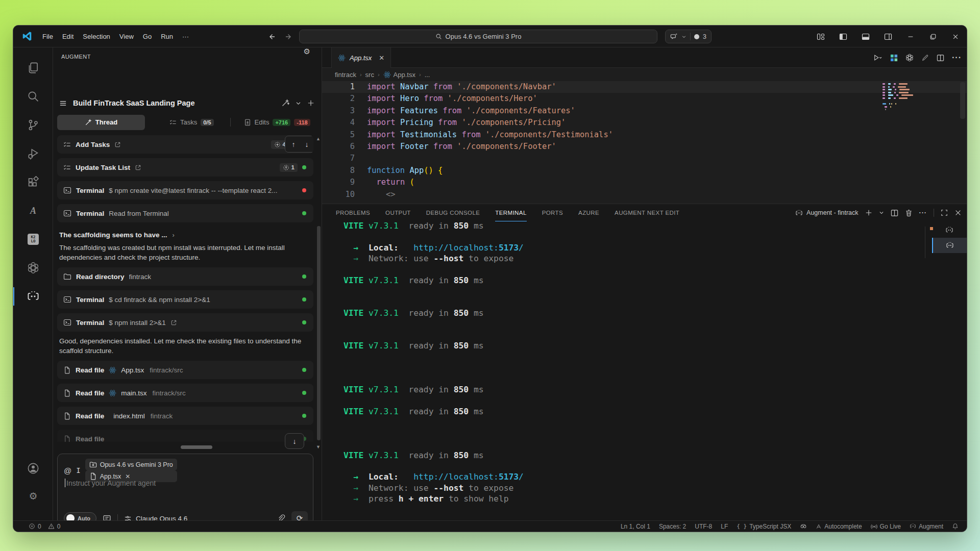 The height and width of the screenshot is (551, 980). What do you see at coordinates (185, 213) in the screenshot?
I see `tool-call-row: TerminalRead from Terminal` at bounding box center [185, 213].